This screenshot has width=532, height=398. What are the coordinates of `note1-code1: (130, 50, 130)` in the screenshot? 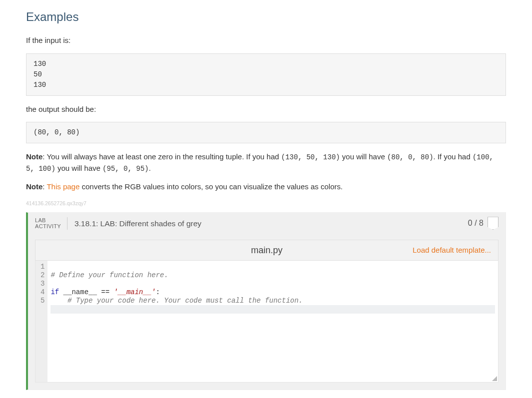 It's located at (310, 157).